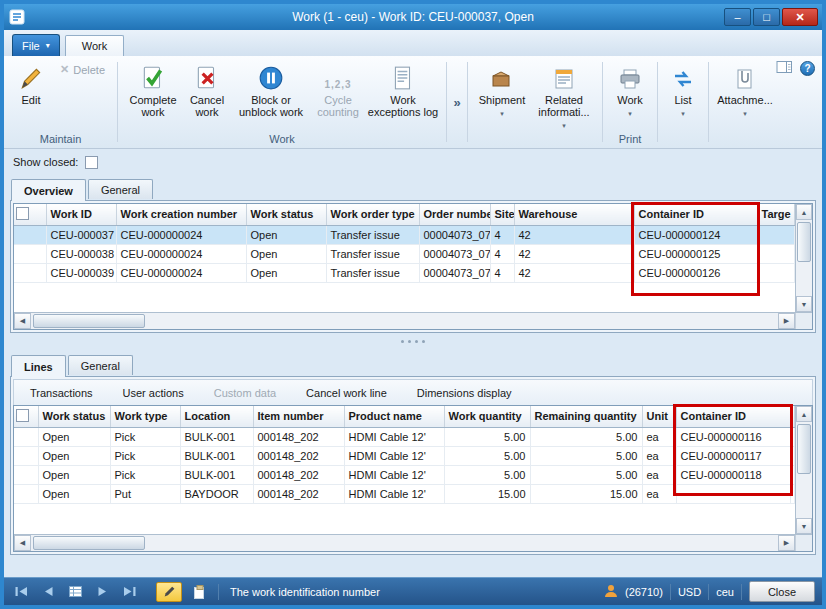  Describe the element at coordinates (298, 416) in the screenshot. I see `column-header-item-number: Item number` at that location.